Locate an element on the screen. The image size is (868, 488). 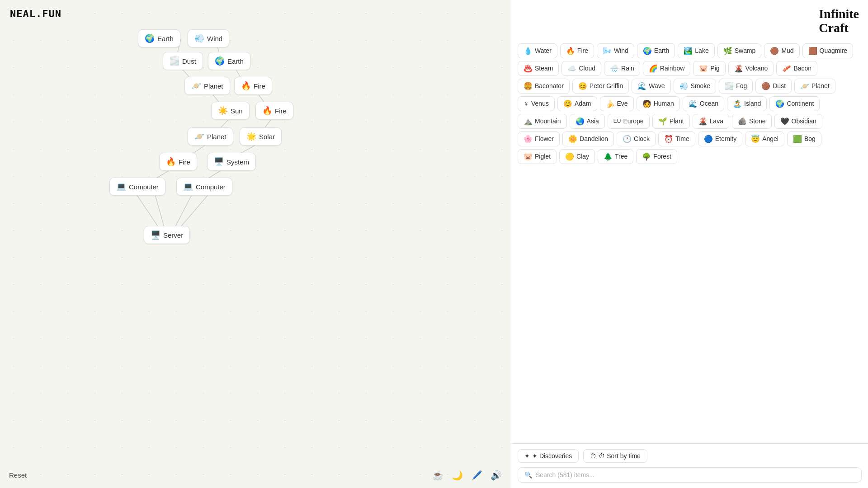
bottom-icon-bar: ☕ 🌙 🖊️ 🔊 is located at coordinates (467, 475).